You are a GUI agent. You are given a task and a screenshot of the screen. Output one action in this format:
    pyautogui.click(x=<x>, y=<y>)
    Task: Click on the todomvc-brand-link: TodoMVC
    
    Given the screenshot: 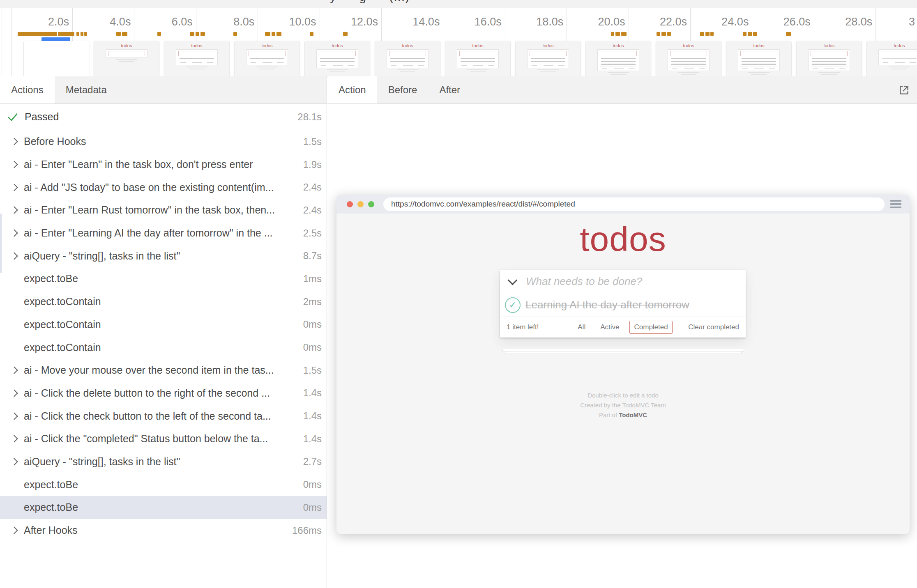 What is the action you would take?
    pyautogui.click(x=633, y=415)
    